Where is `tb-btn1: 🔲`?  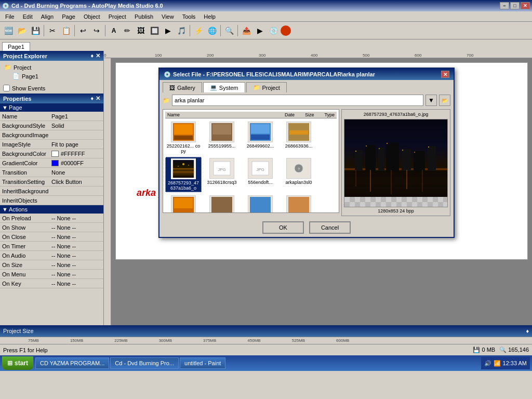
tb-btn1: 🔲 is located at coordinates (154, 31).